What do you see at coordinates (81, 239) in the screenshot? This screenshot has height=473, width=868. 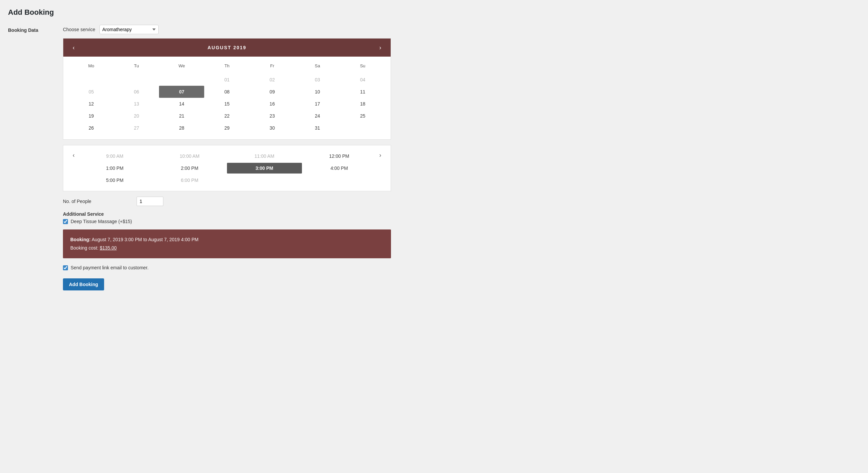 I see `booking-label: Booking:` at bounding box center [81, 239].